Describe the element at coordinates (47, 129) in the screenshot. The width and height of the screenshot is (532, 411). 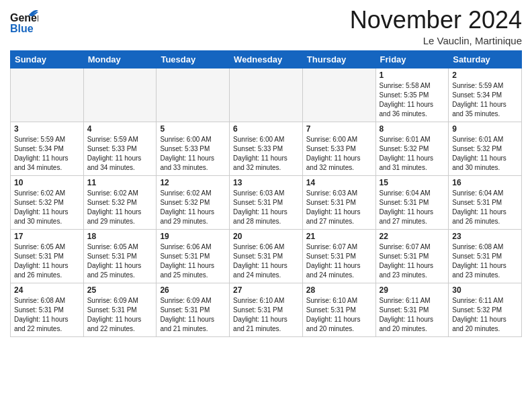
I see `day-number: 3` at that location.